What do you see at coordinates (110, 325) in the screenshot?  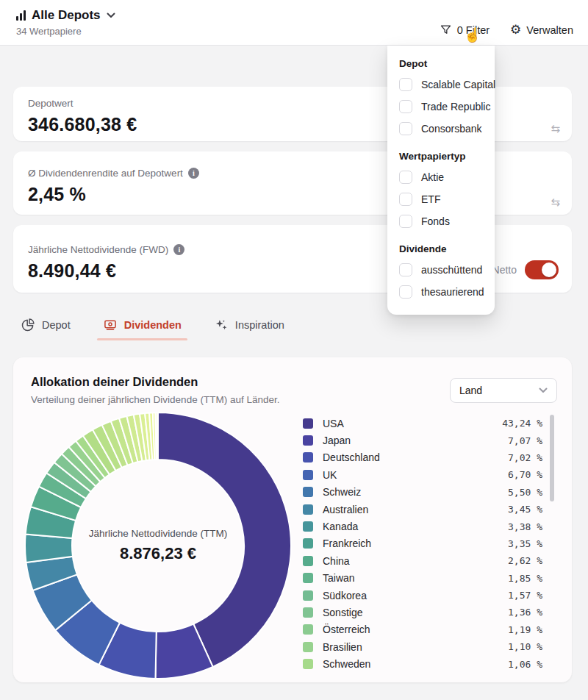 I see `dividends-icon` at bounding box center [110, 325].